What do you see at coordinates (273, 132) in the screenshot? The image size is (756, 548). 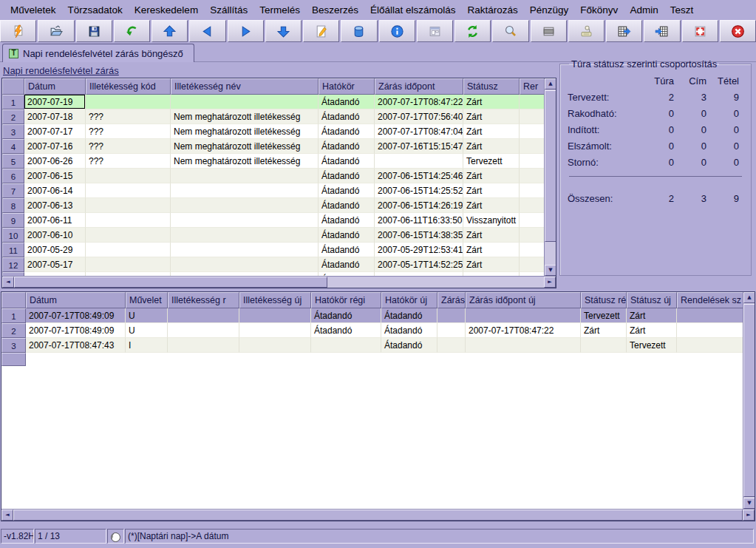 I see `table-row: 32007-07-17???Nem meghatározott illetéke…` at bounding box center [273, 132].